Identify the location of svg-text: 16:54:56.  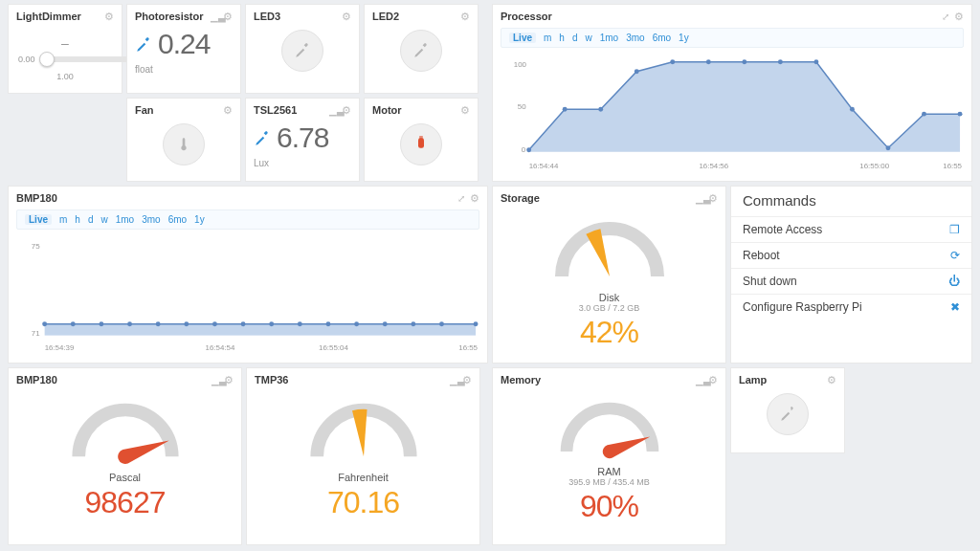
(714, 166).